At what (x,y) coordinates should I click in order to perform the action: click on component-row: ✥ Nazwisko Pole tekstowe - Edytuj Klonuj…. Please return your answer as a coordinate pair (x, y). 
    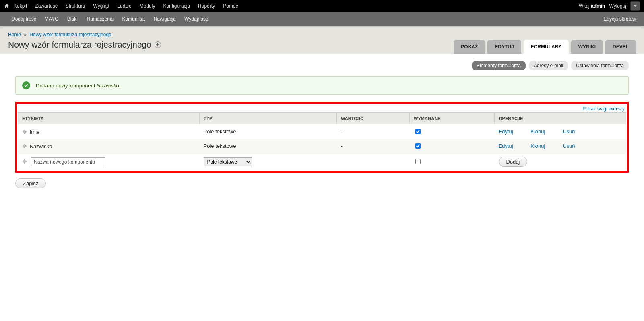
    Looking at the image, I should click on (322, 146).